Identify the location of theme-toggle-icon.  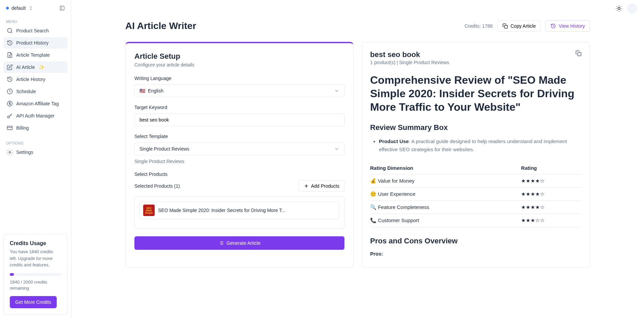
(619, 8).